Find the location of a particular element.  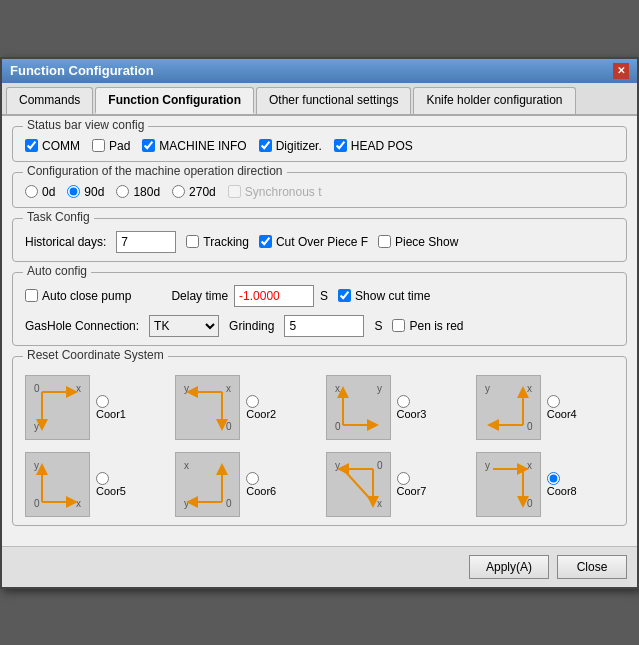

coor8-label: Coor8 is located at coordinates (562, 491).